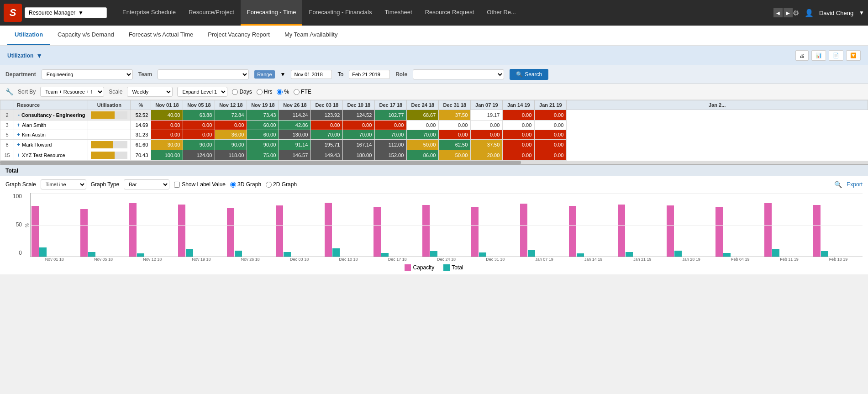 This screenshot has height=394, width=868. Describe the element at coordinates (110, 135) in the screenshot. I see `util-bar-cell` at that location.